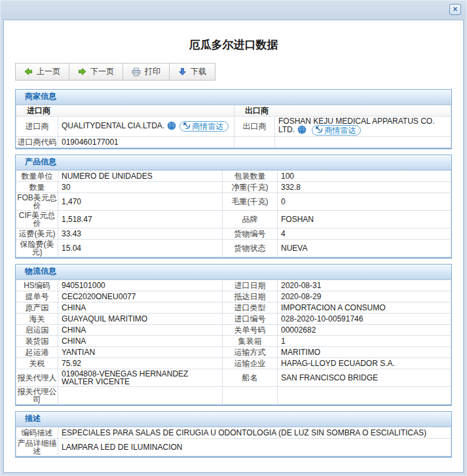  Describe the element at coordinates (364, 220) in the screenshot. I see `field-value: FOSHAN` at that location.